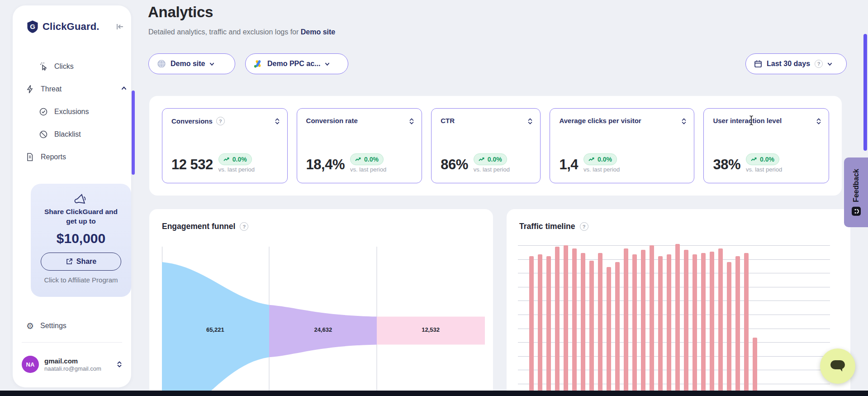 This screenshot has width=868, height=396. I want to click on google-ads-icon, so click(258, 64).